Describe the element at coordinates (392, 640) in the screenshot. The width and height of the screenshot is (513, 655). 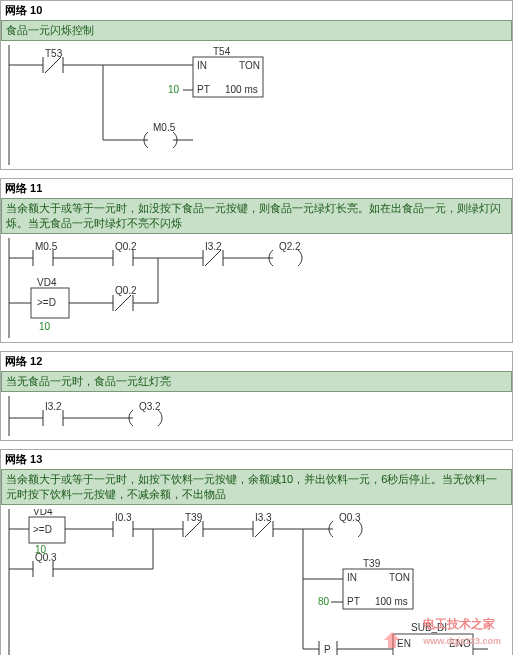
I see `logo-icon` at that location.